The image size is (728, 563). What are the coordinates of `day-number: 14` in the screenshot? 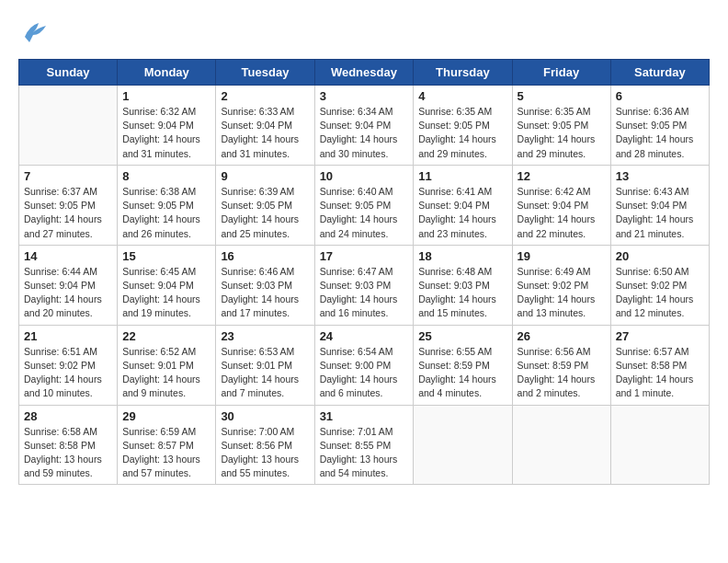 It's located at (68, 256).